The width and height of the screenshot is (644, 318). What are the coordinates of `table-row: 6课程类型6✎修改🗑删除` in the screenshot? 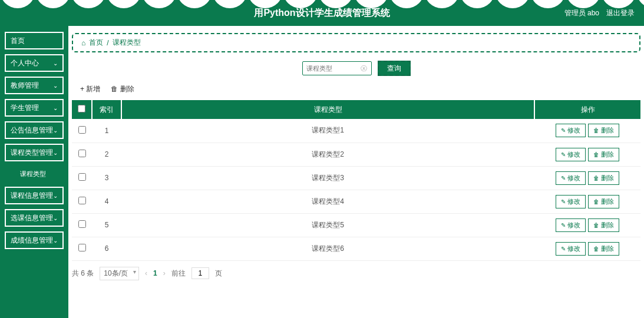 It's located at (356, 249).